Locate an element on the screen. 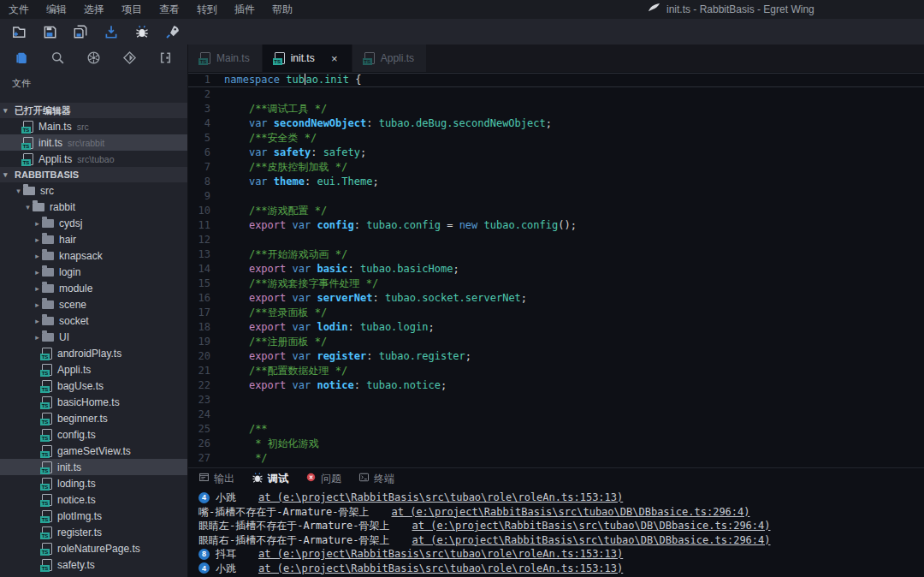 Image resolution: width=924 pixels, height=577 pixels. code-line: 15 /**游戏套接字事件处理 */ is located at coordinates (556, 284).